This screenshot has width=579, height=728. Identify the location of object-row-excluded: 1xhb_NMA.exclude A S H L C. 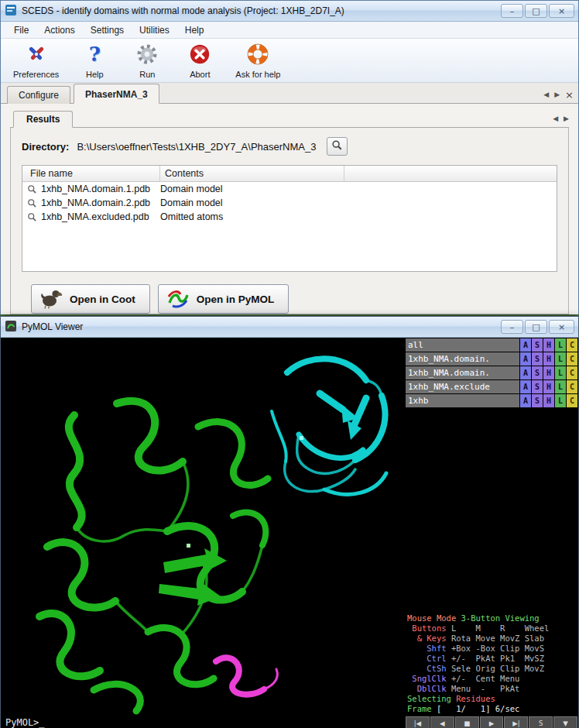
(492, 387).